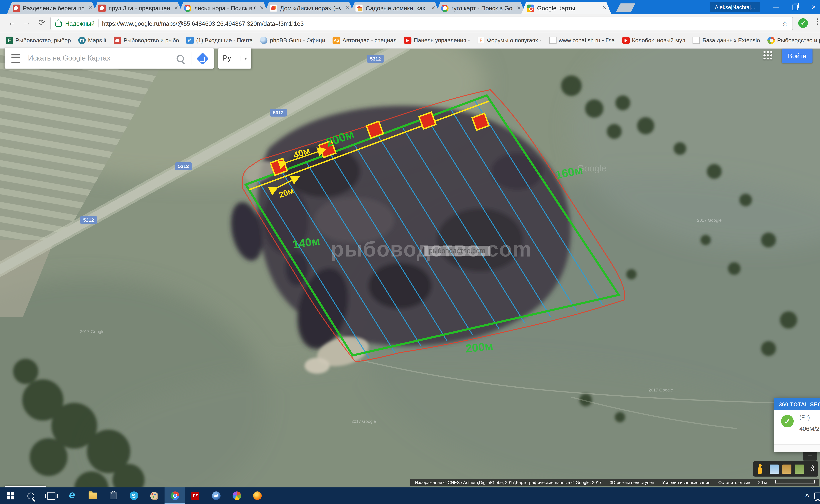  I want to click on search-input, so click(98, 58).